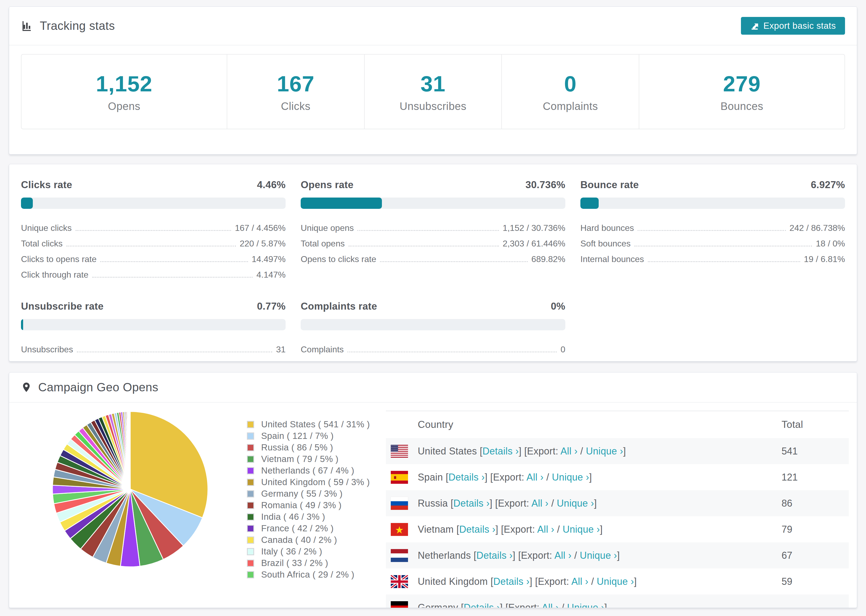 Image resolution: width=866 pixels, height=616 pixels. Describe the element at coordinates (742, 84) in the screenshot. I see `stat-value: 279` at that location.